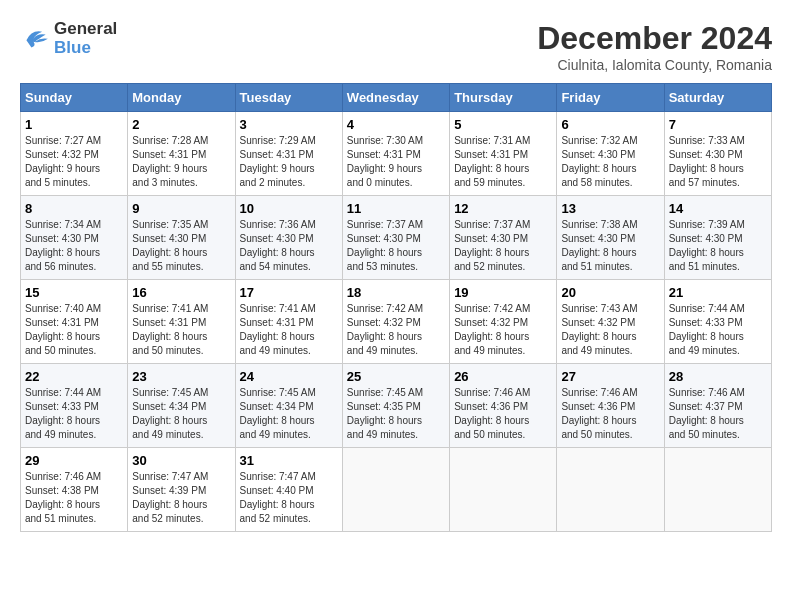 The height and width of the screenshot is (612, 792). I want to click on day-number: 27, so click(610, 376).